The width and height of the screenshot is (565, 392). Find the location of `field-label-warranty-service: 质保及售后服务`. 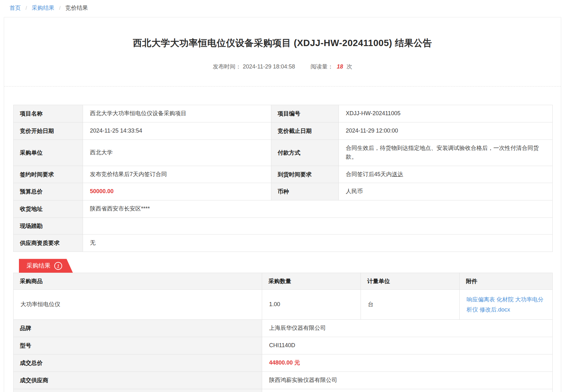

field-label-warranty-service: 质保及售后服务 is located at coordinates (138, 390).